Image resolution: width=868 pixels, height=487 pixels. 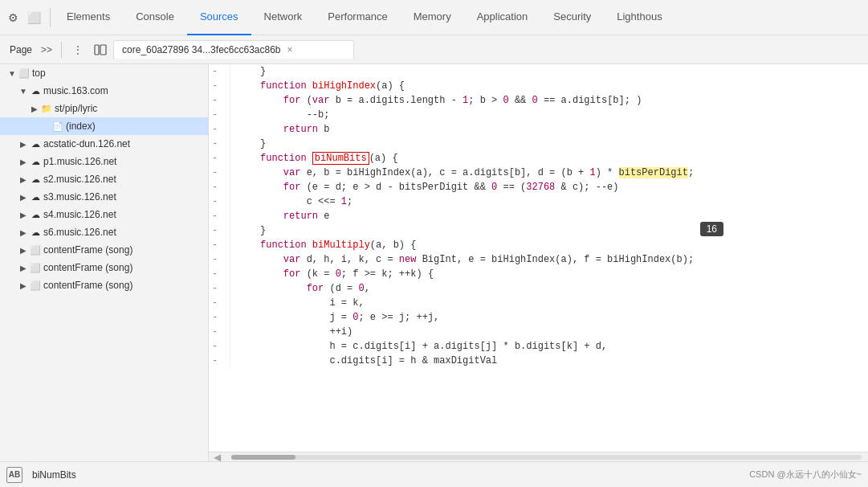 What do you see at coordinates (23, 180) in the screenshot?
I see `arrow-s2: ▶` at bounding box center [23, 180].